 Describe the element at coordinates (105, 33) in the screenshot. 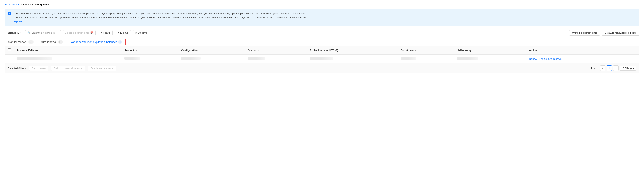

I see `filter-7days-button: in 7 days` at that location.